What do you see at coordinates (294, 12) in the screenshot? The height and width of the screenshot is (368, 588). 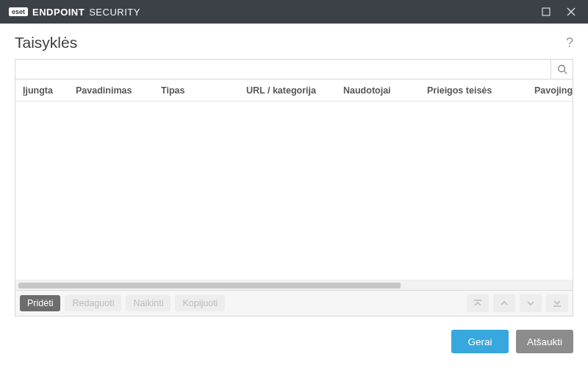 I see `titlebar: eset ENDPOINT SECURITY` at bounding box center [294, 12].